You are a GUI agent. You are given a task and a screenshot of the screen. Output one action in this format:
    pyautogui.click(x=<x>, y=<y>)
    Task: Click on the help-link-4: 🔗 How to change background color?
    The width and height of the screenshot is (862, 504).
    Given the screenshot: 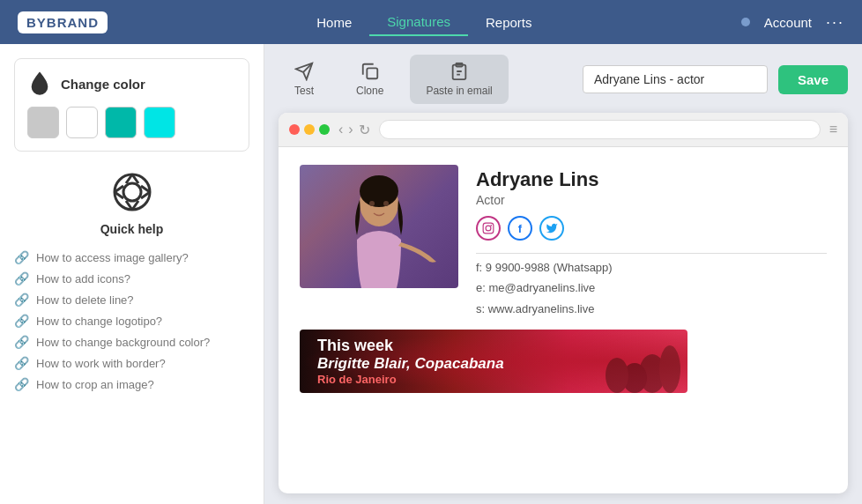 What is the action you would take?
    pyautogui.click(x=132, y=342)
    